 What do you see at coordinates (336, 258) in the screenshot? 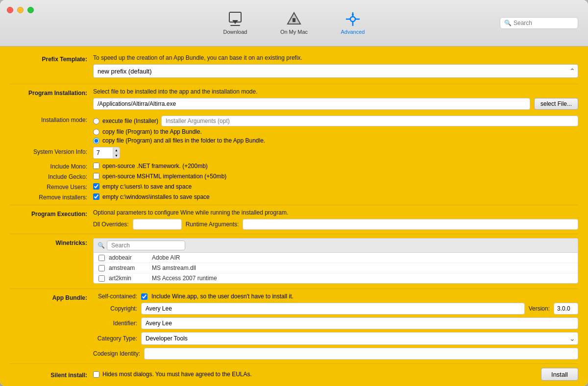
I see `list-item: adobeair Adobe AIR` at bounding box center [336, 258].